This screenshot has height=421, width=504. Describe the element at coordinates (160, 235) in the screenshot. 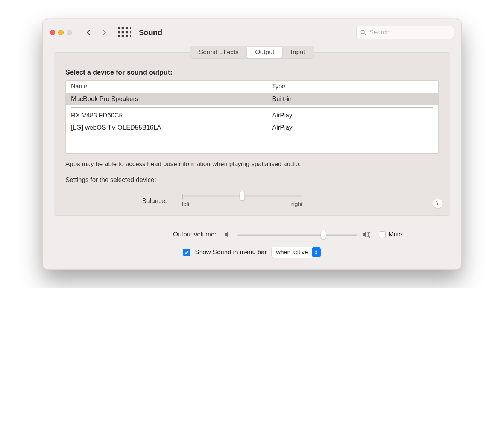

I see `volume-label: Output volume:` at that location.